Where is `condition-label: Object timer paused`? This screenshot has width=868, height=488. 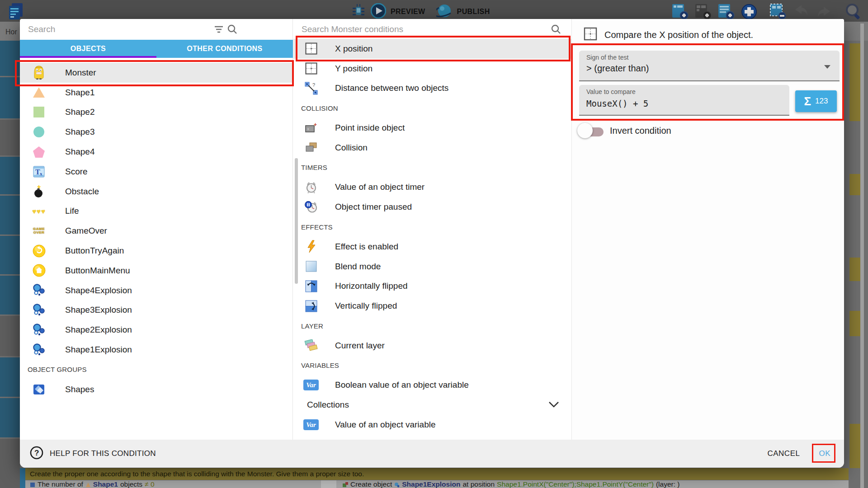 condition-label: Object timer paused is located at coordinates (373, 207).